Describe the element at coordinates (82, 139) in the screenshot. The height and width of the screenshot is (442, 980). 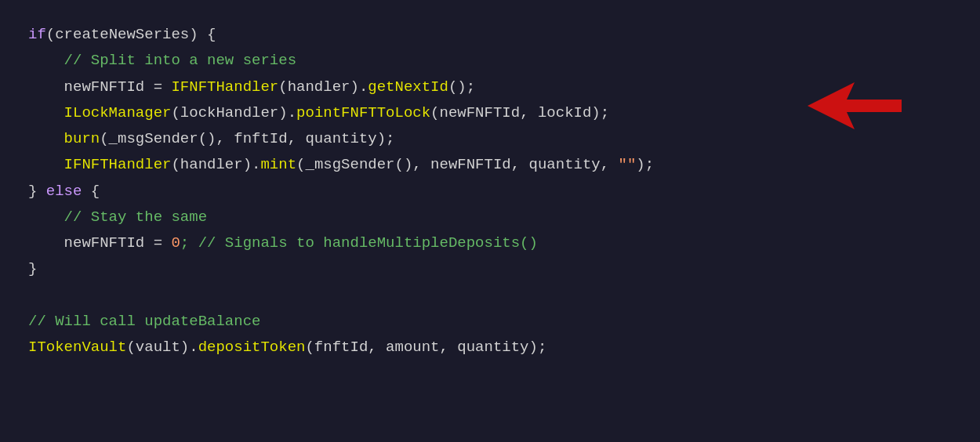
I see `func-burn: burn` at that location.